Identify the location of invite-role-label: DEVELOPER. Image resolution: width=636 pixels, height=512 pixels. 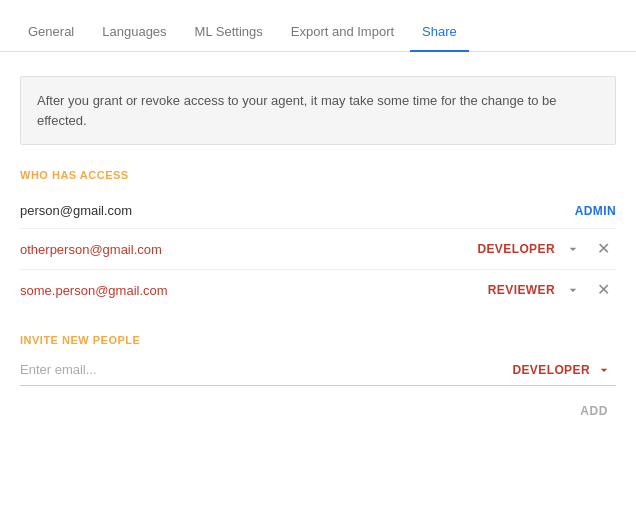
(551, 370).